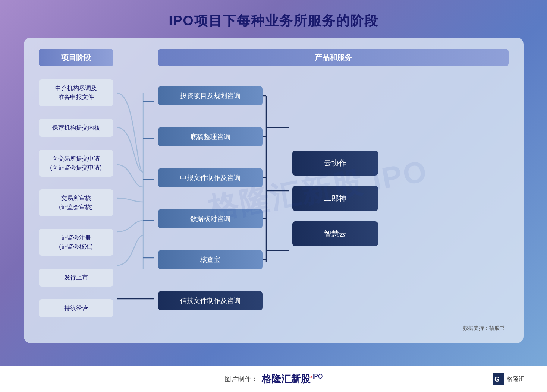  I want to click on stage-column: 中介机构尽调及准备申报文件 保荐机构提交内核 向交易所提交申请(向证监会提交申请…, so click(76, 198).